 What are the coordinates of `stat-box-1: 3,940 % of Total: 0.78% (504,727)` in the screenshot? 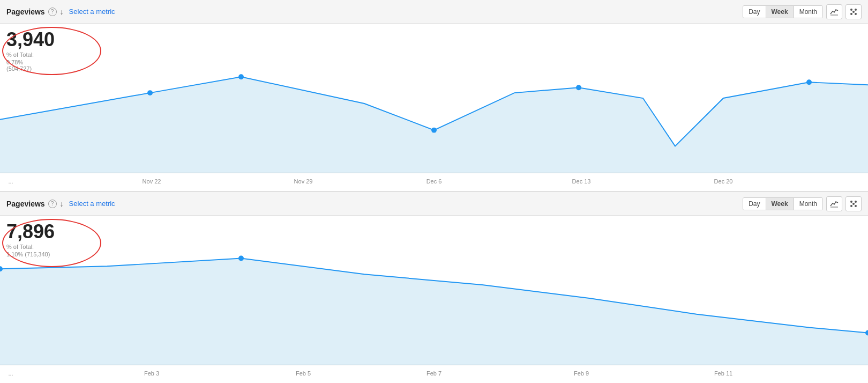 It's located at (31, 50).